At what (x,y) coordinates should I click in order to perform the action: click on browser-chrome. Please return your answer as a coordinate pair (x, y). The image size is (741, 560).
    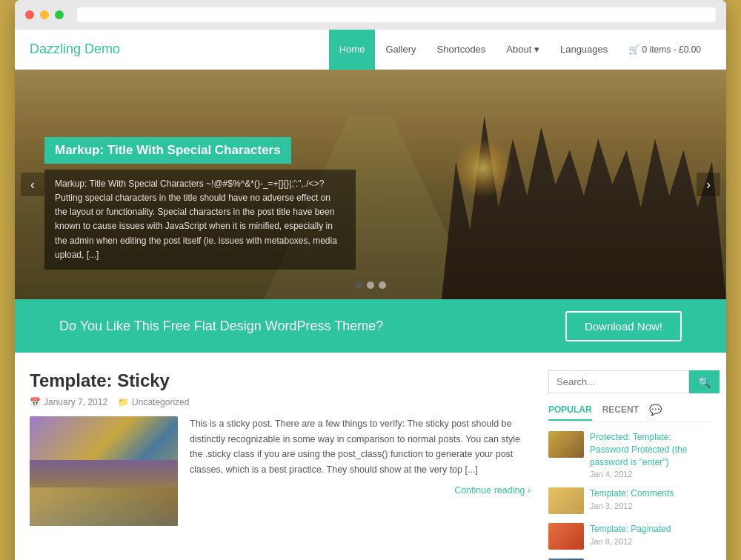
    Looking at the image, I should click on (370, 15).